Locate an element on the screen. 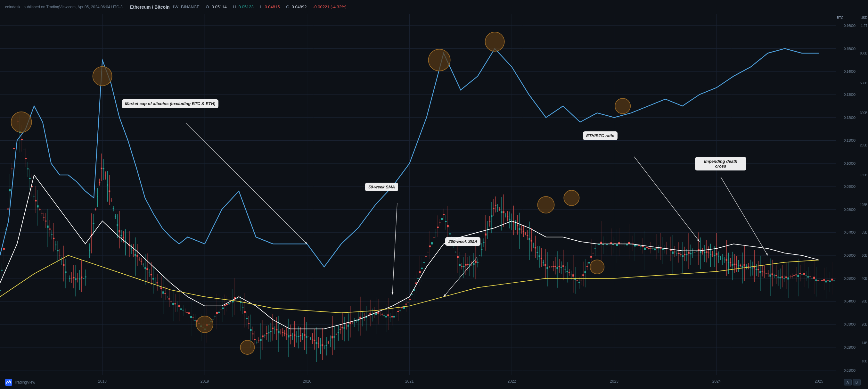 Image resolution: width=868 pixels, height=389 pixels. usd-price-label: 28B is located at coordinates (865, 301).